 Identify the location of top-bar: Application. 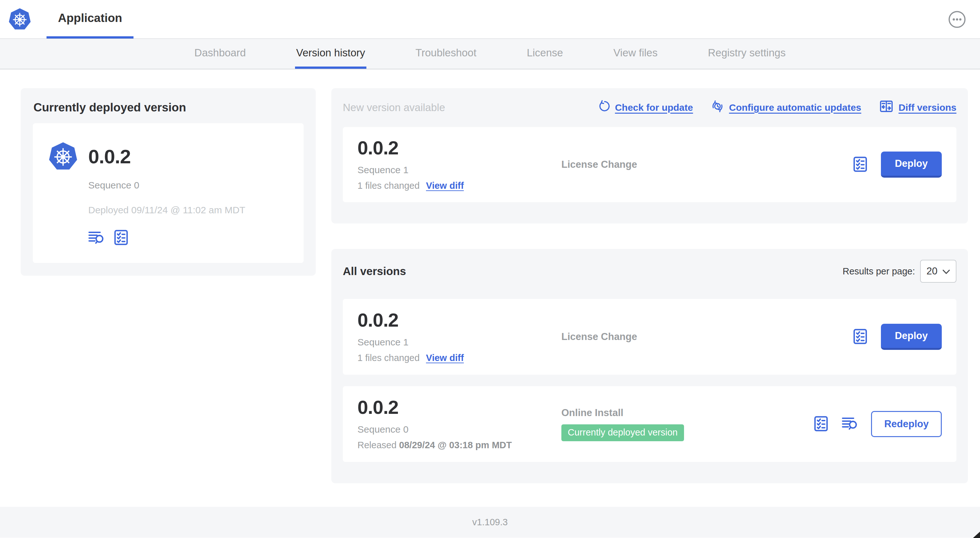
(490, 19).